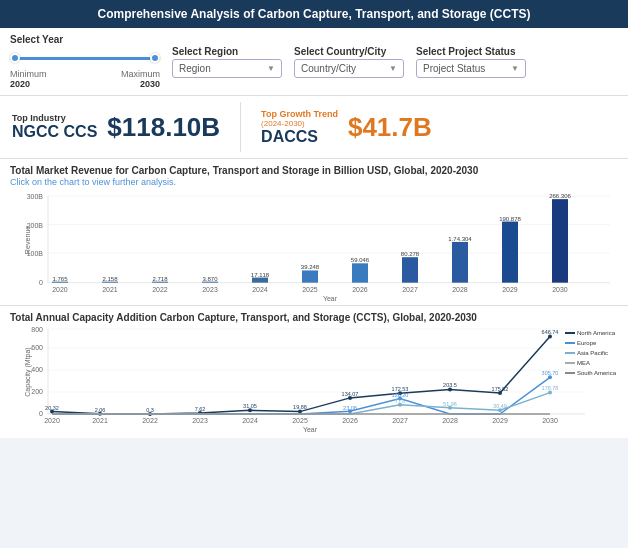 The height and width of the screenshot is (548, 628). Describe the element at coordinates (460, 290) in the screenshot. I see `svg-text: 2028` at that location.